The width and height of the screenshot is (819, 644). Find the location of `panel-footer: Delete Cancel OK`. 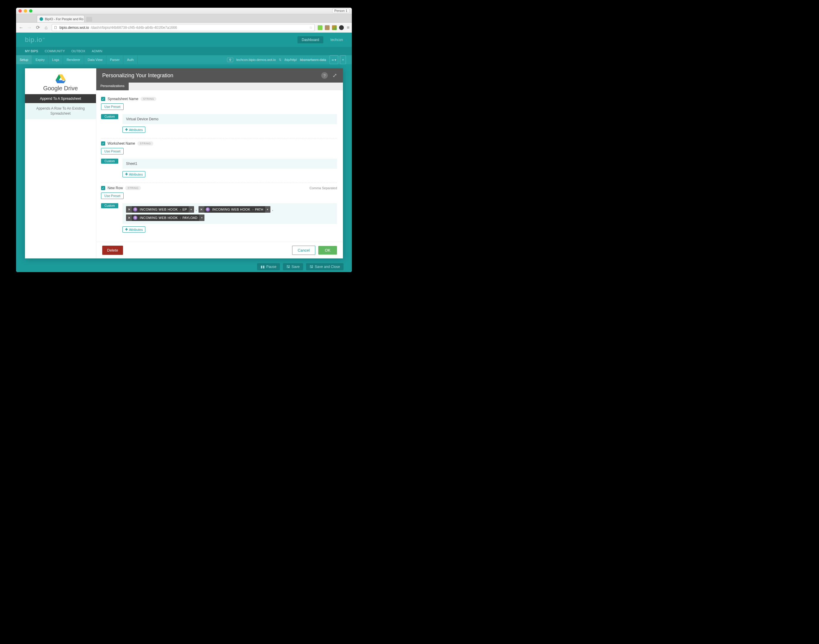

panel-footer: Delete Cancel OK is located at coordinates (220, 250).